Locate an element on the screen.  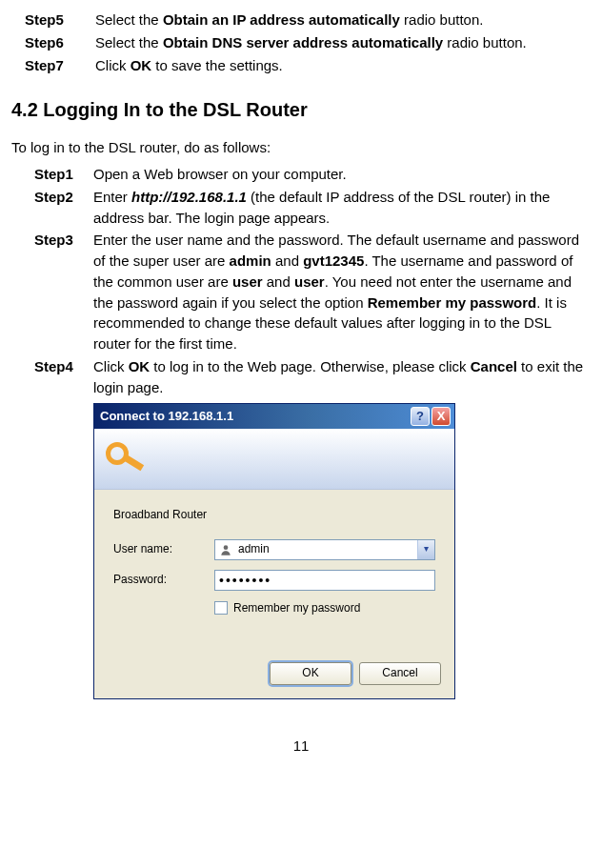
password-label: Password: is located at coordinates (164, 579).